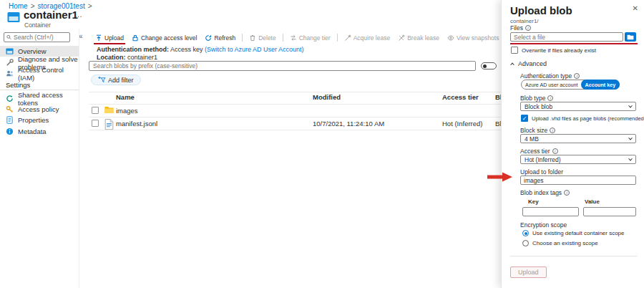 The width and height of the screenshot is (644, 288). What do you see at coordinates (635, 9) in the screenshot?
I see `close-icon: ✕` at bounding box center [635, 9].